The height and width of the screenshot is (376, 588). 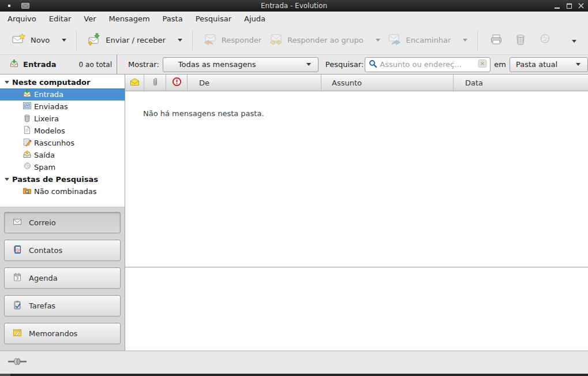 What do you see at coordinates (62, 131) in the screenshot?
I see `folder-item-modelos: Modelos` at bounding box center [62, 131].